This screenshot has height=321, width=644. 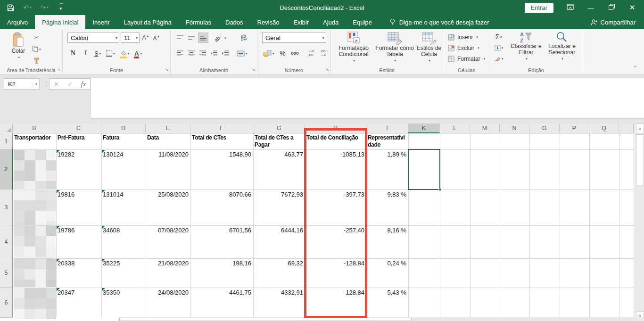 What do you see at coordinates (539, 8) in the screenshot?
I see `sign-in-button: Entrar` at bounding box center [539, 8].